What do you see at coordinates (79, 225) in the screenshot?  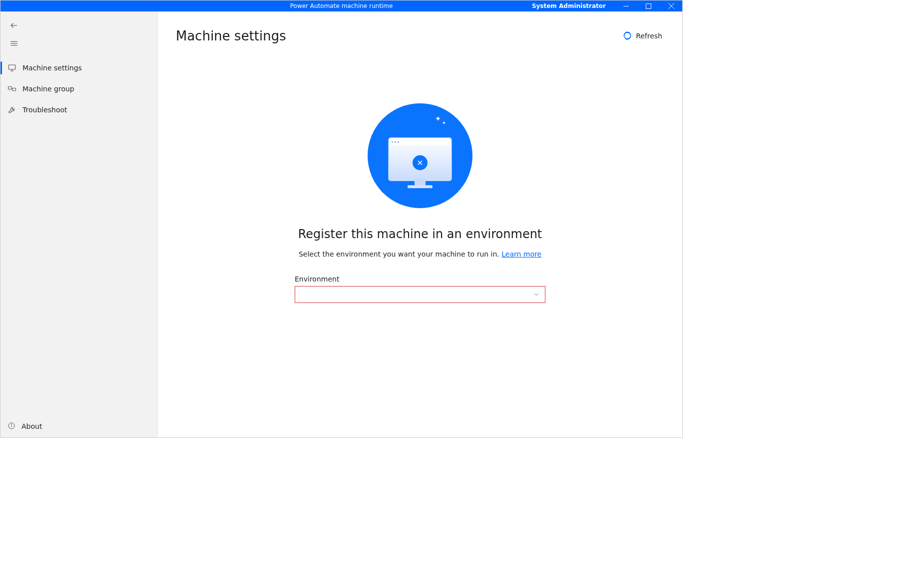 I see `sidebar: Machine settings Machine group Troublesh…` at bounding box center [79, 225].